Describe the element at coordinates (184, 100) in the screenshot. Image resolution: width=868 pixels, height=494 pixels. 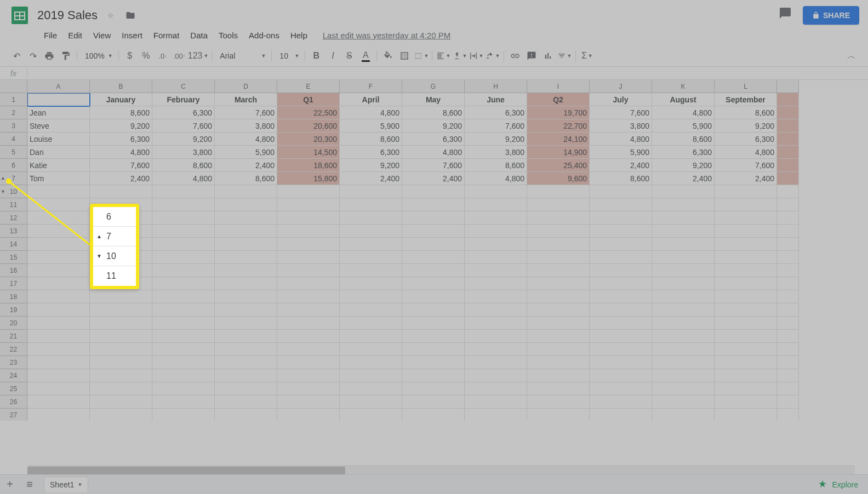
I see `cell: February` at that location.